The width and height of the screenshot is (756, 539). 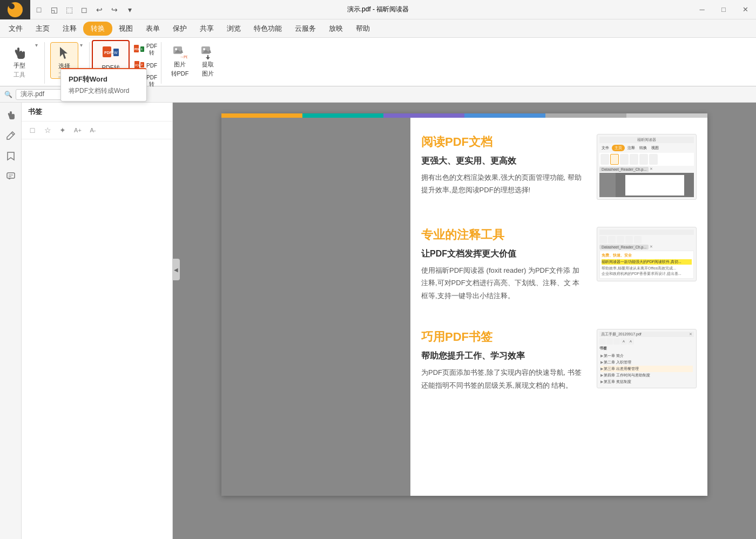 I want to click on mini-pdf-area, so click(x=647, y=185).